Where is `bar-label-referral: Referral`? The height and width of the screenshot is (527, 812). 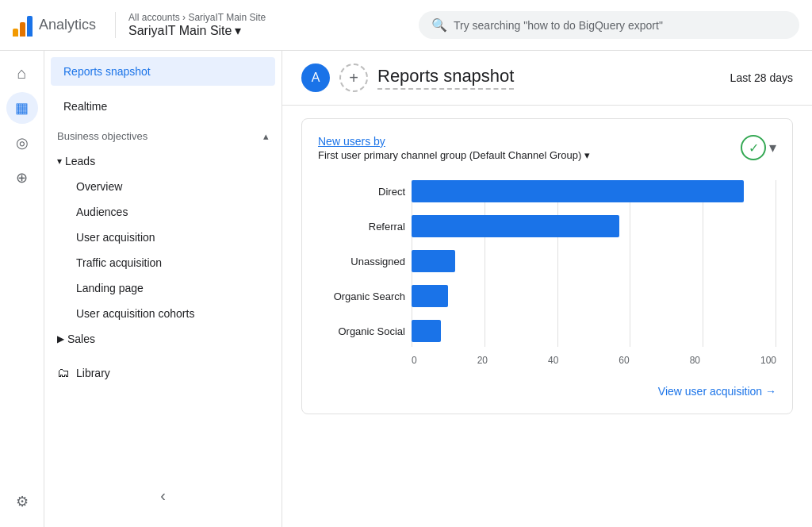
bar-label-referral: Referral is located at coordinates (362, 227).